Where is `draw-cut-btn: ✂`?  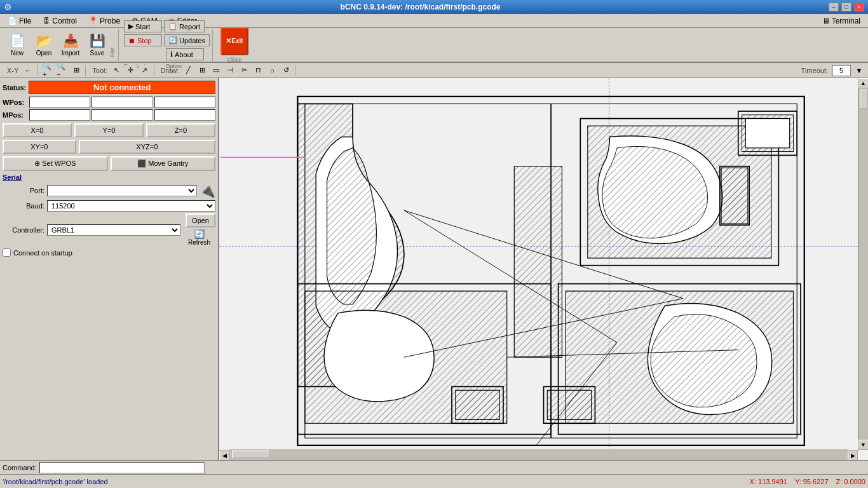 draw-cut-btn: ✂ is located at coordinates (244, 71).